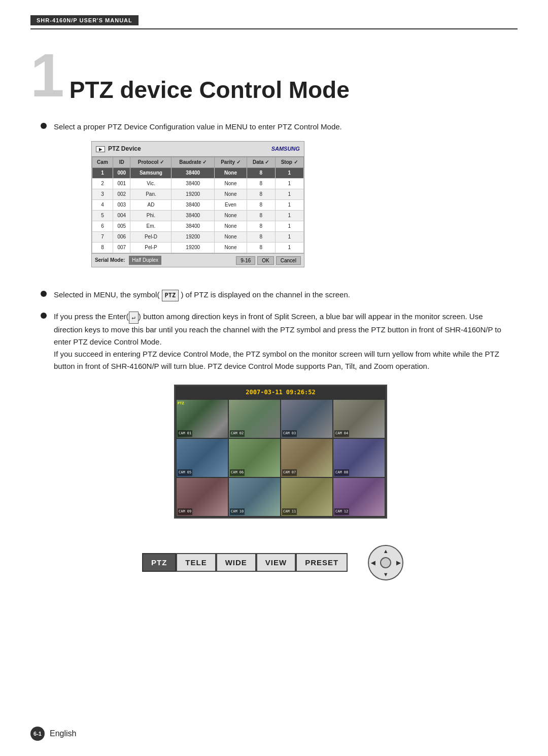 The width and height of the screenshot is (548, 756). What do you see at coordinates (289, 433) in the screenshot?
I see `cam-label: CAM 03` at bounding box center [289, 433].